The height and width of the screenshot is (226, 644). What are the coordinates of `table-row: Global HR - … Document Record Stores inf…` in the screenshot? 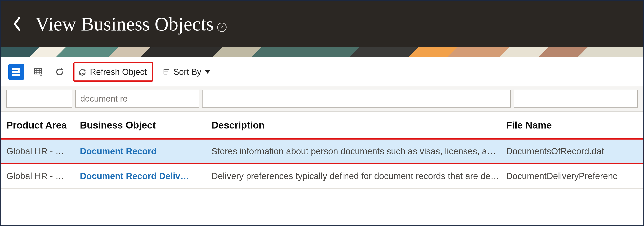 It's located at (322, 151).